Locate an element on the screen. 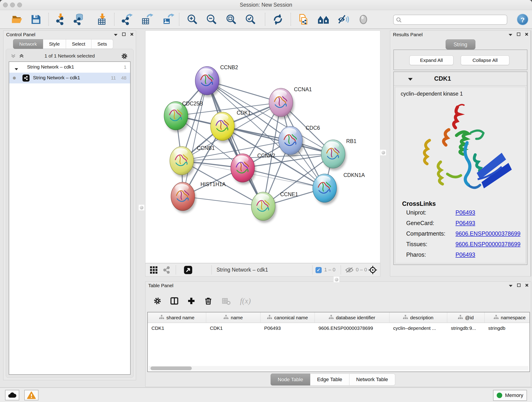 The width and height of the screenshot is (532, 402). bottom-splitter-handle is located at coordinates (336, 280).